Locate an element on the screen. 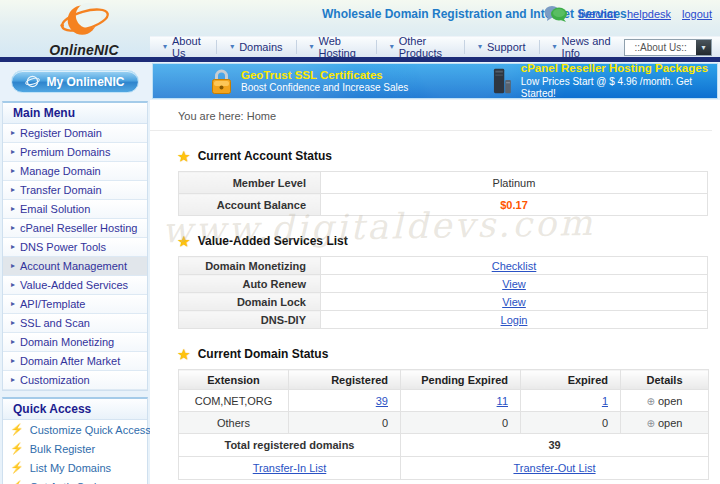  sidebar-item-get-auth-code: ⚡Get Auth-Code is located at coordinates (75, 480).